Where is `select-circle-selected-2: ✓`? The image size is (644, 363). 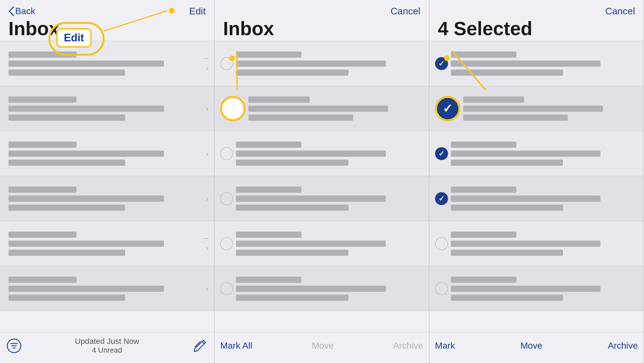
select-circle-selected-2: ✓ is located at coordinates (448, 109).